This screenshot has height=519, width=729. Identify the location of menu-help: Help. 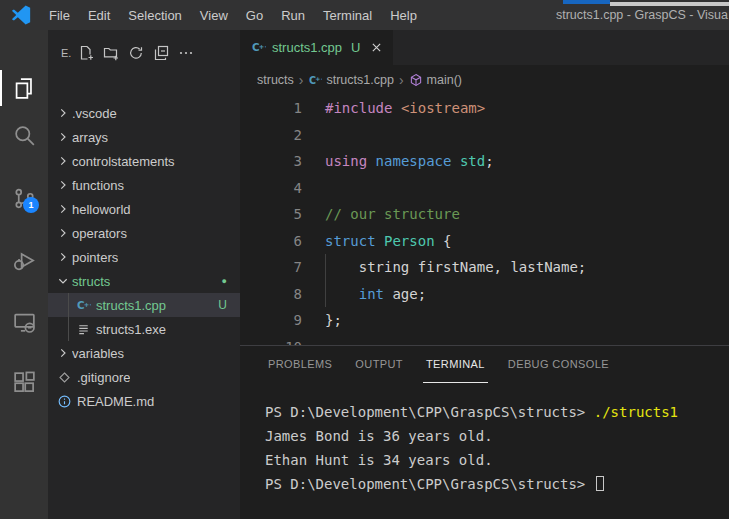
(404, 16).